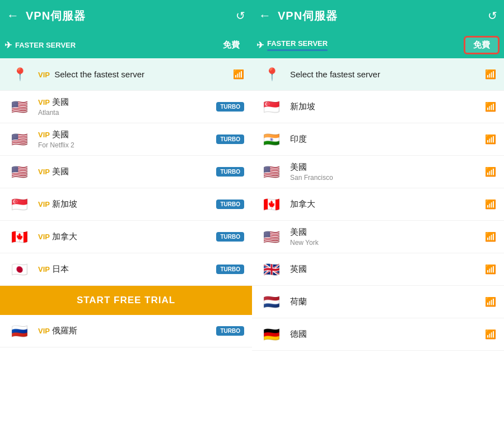 The height and width of the screenshot is (422, 504). Describe the element at coordinates (386, 243) in the screenshot. I see `right-sub-us-ny: New York` at that location.